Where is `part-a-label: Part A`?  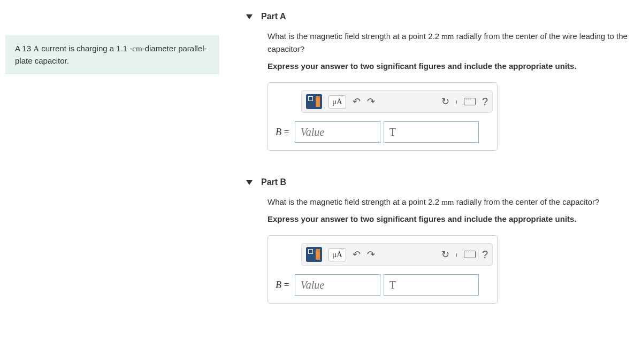
part-a-label: Part A is located at coordinates (274, 17).